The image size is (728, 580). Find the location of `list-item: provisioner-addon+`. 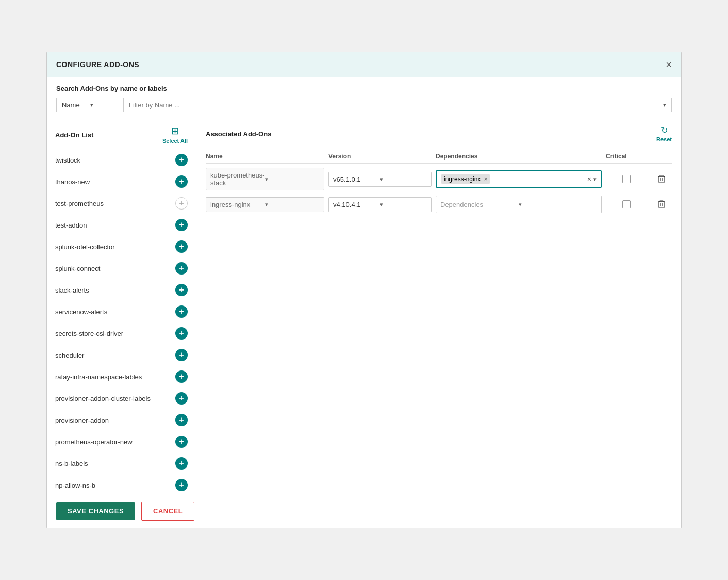

list-item: provisioner-addon+ is located at coordinates (122, 420).